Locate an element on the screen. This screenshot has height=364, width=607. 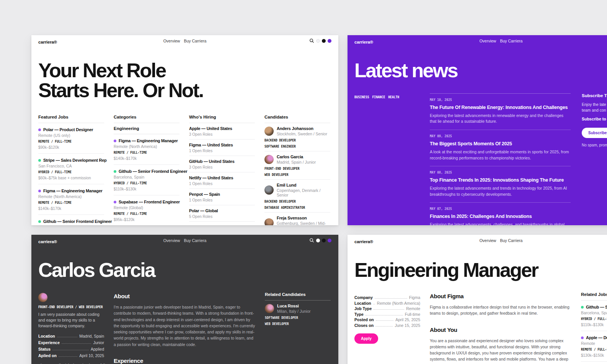
job-listing: Polar — Product Designer is located at coordinates (594, 363).